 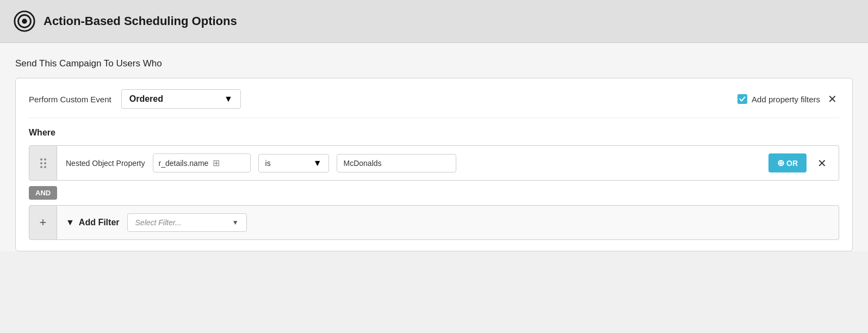 I want to click on filter-row-content: Nested Object Property r_details.name ⊞ …, so click(x=448, y=163).